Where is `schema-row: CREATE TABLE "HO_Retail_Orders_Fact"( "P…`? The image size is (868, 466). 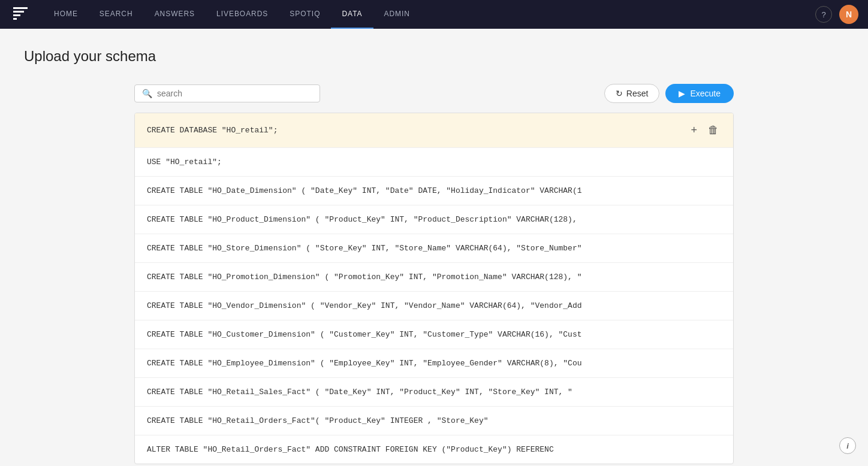
schema-row: CREATE TABLE "HO_Retail_Orders_Fact"( "P… is located at coordinates (434, 421).